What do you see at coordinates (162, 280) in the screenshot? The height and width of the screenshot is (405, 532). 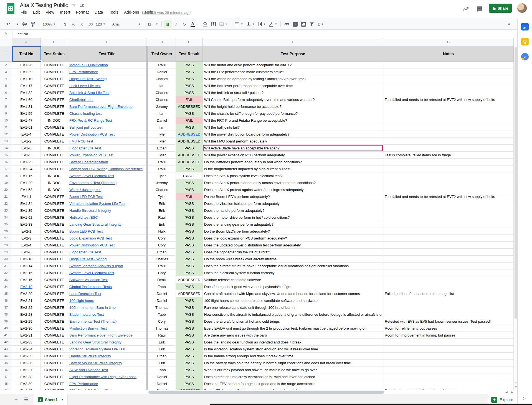 I see `cell-test-owner: Deniz` at bounding box center [162, 280].